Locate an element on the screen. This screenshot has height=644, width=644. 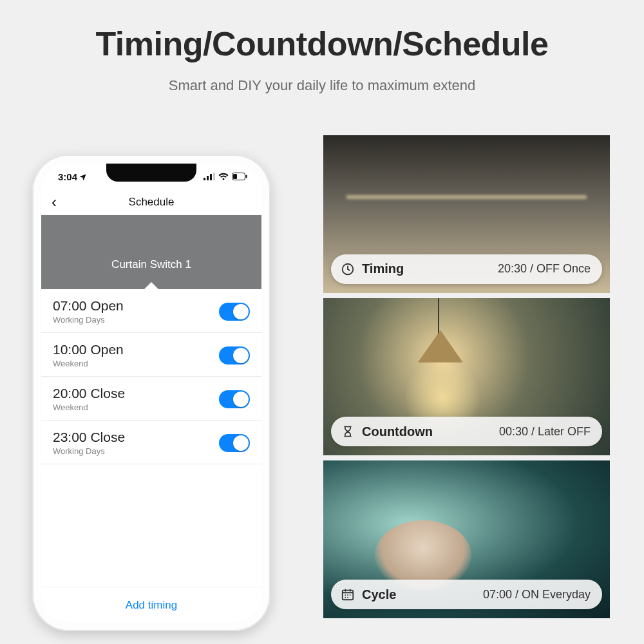
clock-icon is located at coordinates (348, 269).